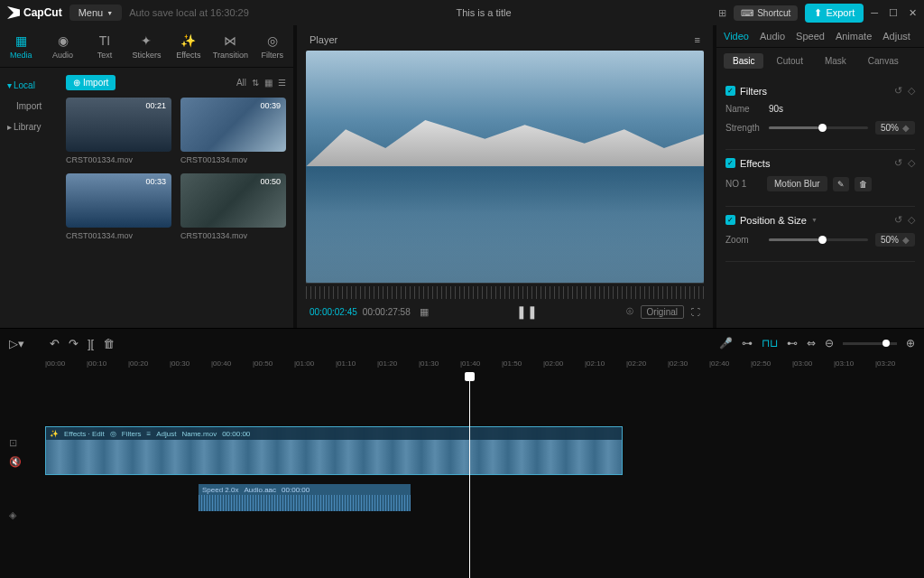 The image size is (924, 578). Describe the element at coordinates (854, 36) in the screenshot. I see `prop-tab-animate: Animate` at that location.